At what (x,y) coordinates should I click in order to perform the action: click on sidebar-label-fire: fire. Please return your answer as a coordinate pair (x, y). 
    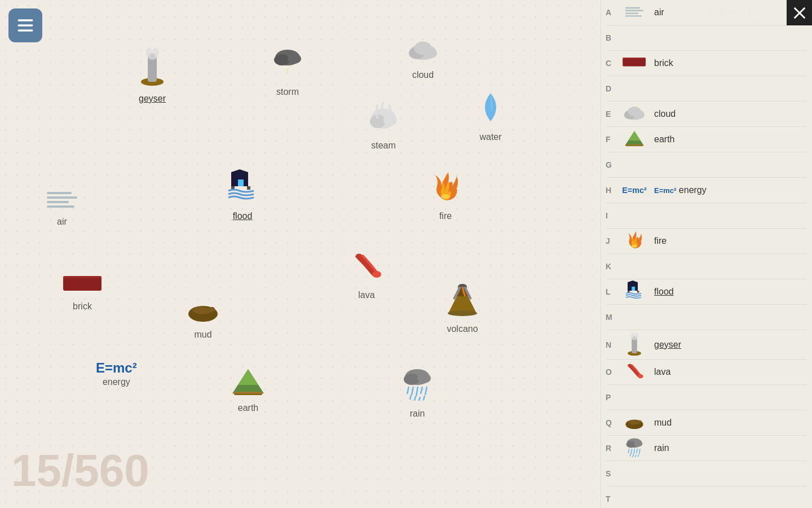
    Looking at the image, I should click on (660, 241).